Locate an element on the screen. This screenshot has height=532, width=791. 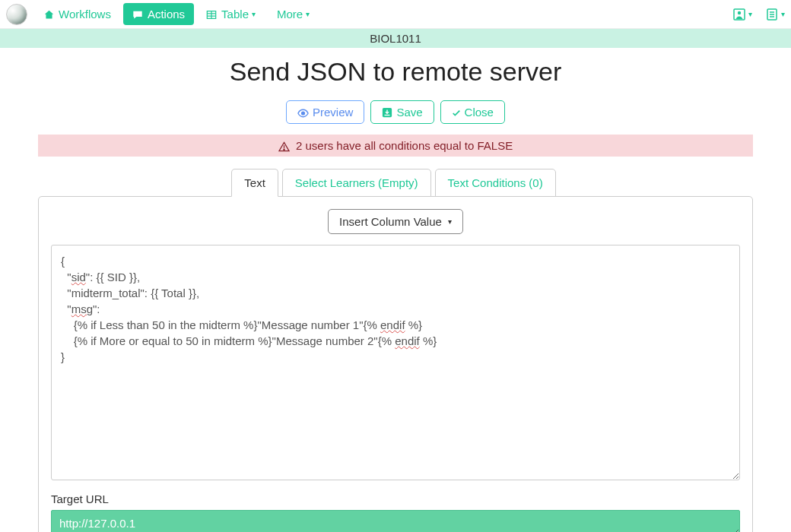
tab-text: Text is located at coordinates (255, 182).